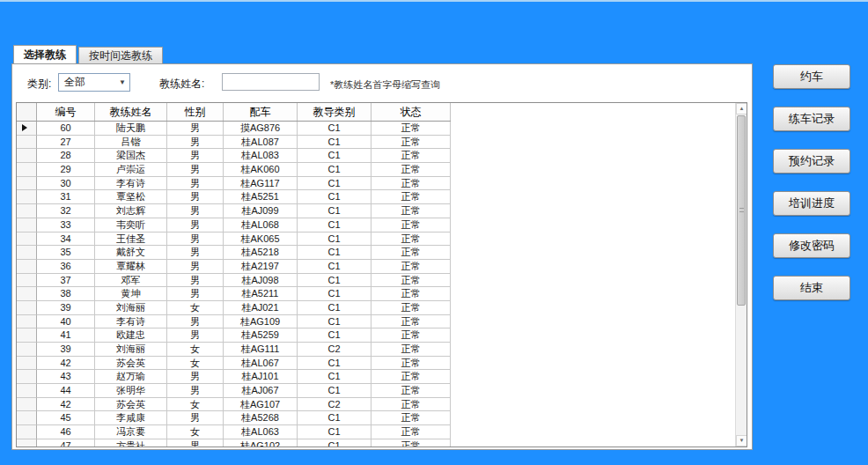 The height and width of the screenshot is (465, 868). I want to click on table-row: 44张明华男桂AJ067C1正常, so click(234, 391).